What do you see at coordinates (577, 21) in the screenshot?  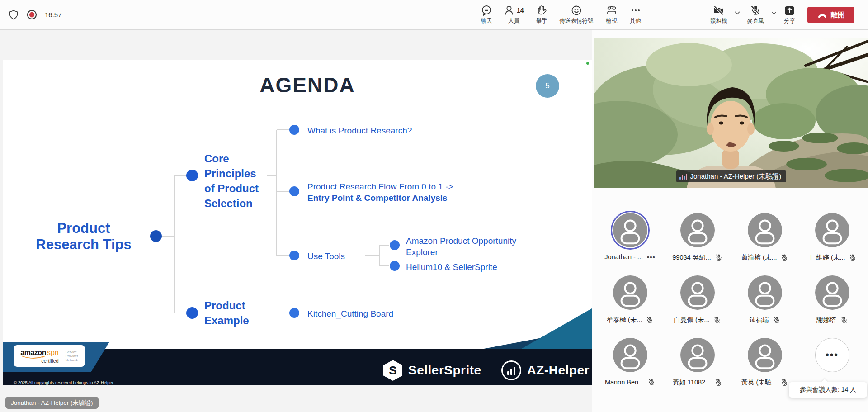 I see `send-emoji-label: 傳送表情符號` at bounding box center [577, 21].